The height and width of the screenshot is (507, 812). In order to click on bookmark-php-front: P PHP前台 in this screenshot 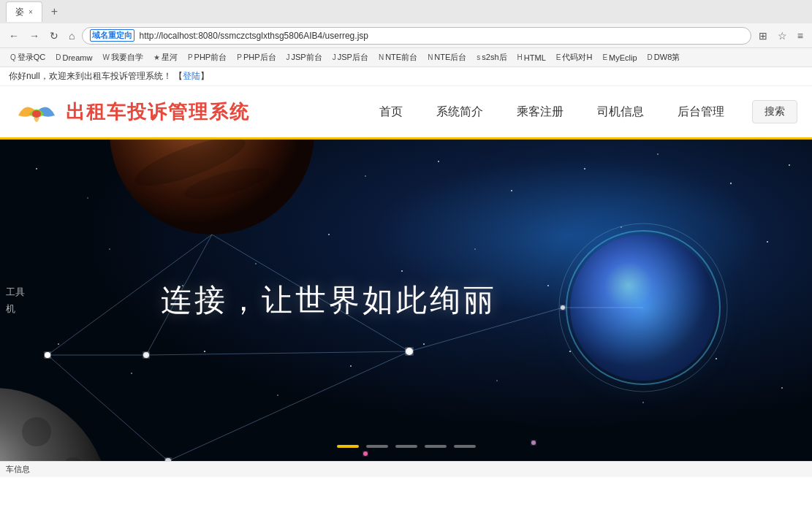, I will do `click(208, 57)`.